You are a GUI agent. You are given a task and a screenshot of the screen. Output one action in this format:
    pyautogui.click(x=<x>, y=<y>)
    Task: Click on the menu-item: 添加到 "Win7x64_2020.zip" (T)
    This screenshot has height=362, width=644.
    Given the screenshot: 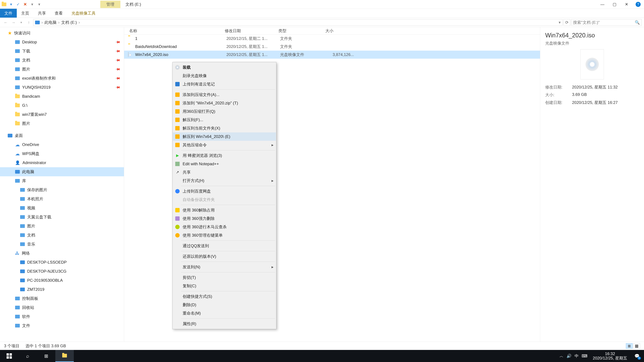 What is the action you would take?
    pyautogui.click(x=224, y=103)
    